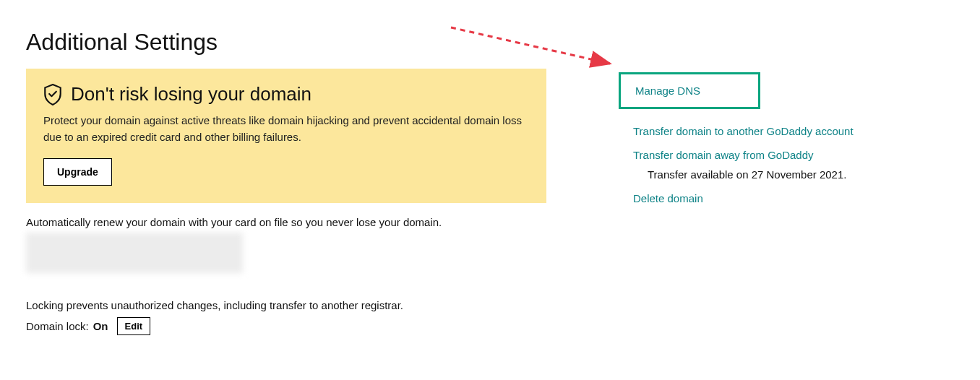  What do you see at coordinates (668, 91) in the screenshot?
I see `manage-dns-link: Manage DNS` at bounding box center [668, 91].